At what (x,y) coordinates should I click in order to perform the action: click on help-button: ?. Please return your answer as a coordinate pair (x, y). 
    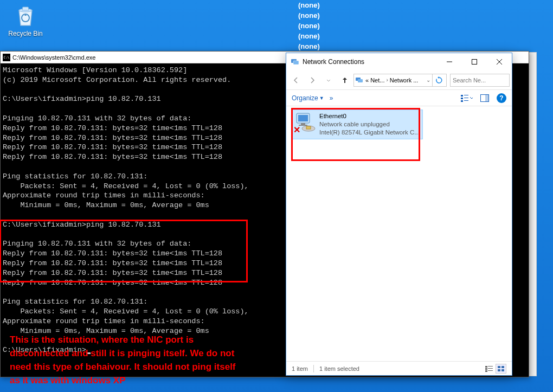
    Looking at the image, I should click on (501, 98).